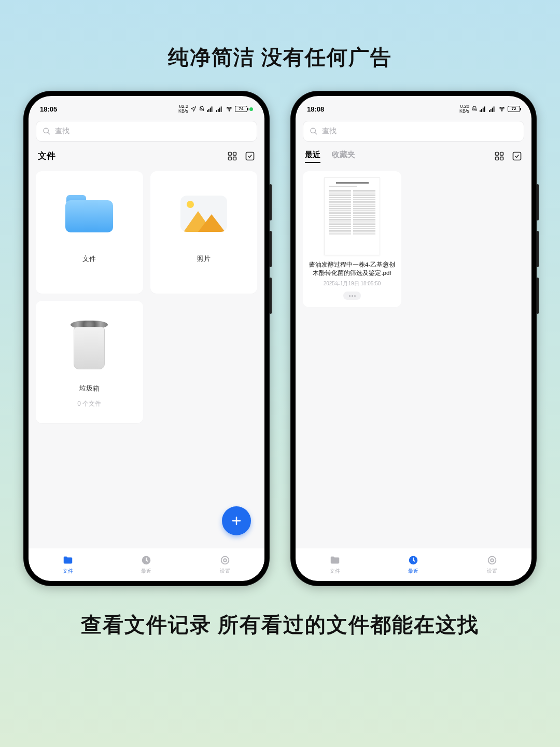 The height and width of the screenshot is (747, 560). I want to click on add-button, so click(236, 521).